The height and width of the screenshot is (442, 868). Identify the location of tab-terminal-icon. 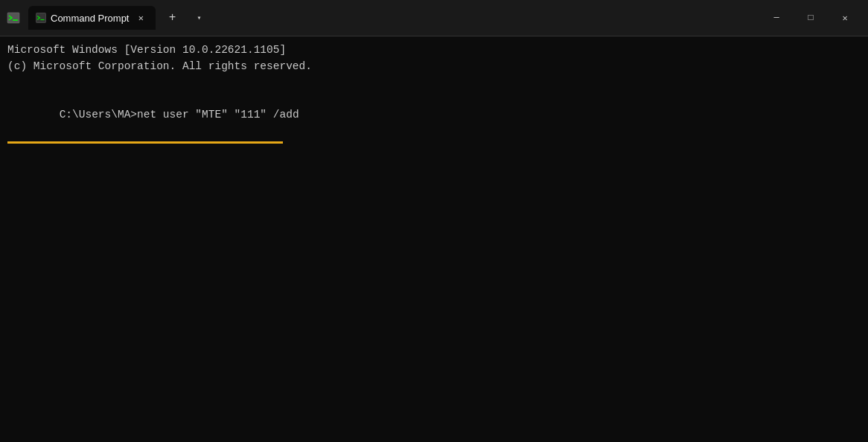
(41, 18).